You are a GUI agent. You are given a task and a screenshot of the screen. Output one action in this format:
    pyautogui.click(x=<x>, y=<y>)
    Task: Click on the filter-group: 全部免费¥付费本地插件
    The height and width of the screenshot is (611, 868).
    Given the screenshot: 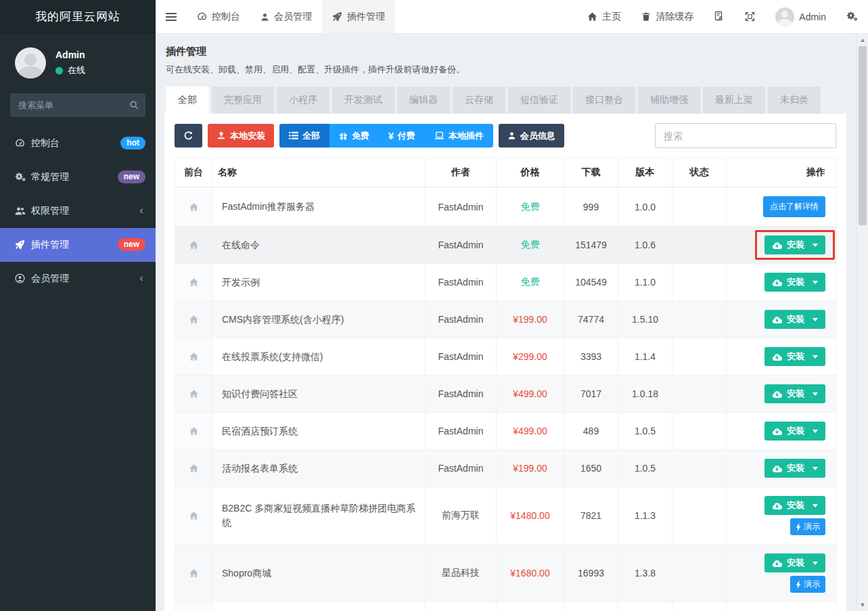 What is the action you would take?
    pyautogui.click(x=386, y=135)
    